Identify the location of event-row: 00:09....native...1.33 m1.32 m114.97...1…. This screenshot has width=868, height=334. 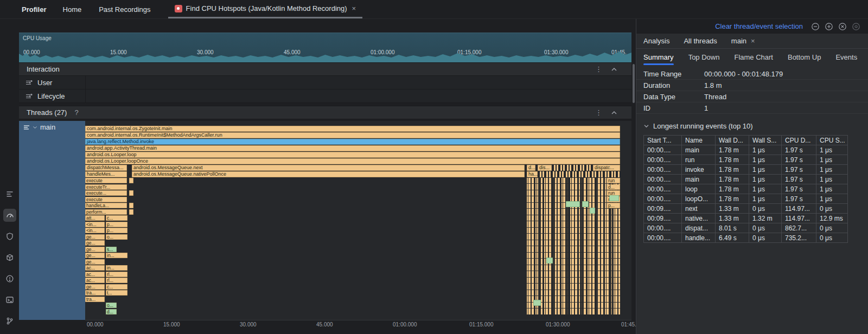
(746, 219).